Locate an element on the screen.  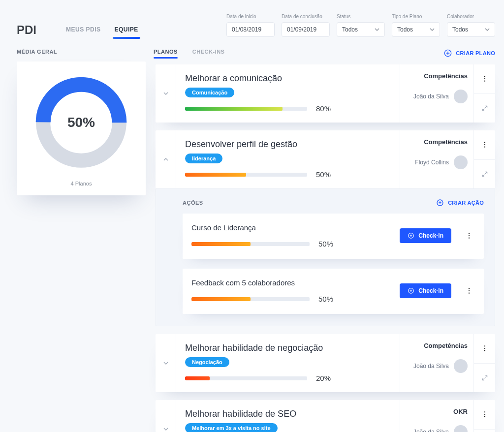
plan-tag: Melhorar em 3x a visita no site is located at coordinates (231, 428).